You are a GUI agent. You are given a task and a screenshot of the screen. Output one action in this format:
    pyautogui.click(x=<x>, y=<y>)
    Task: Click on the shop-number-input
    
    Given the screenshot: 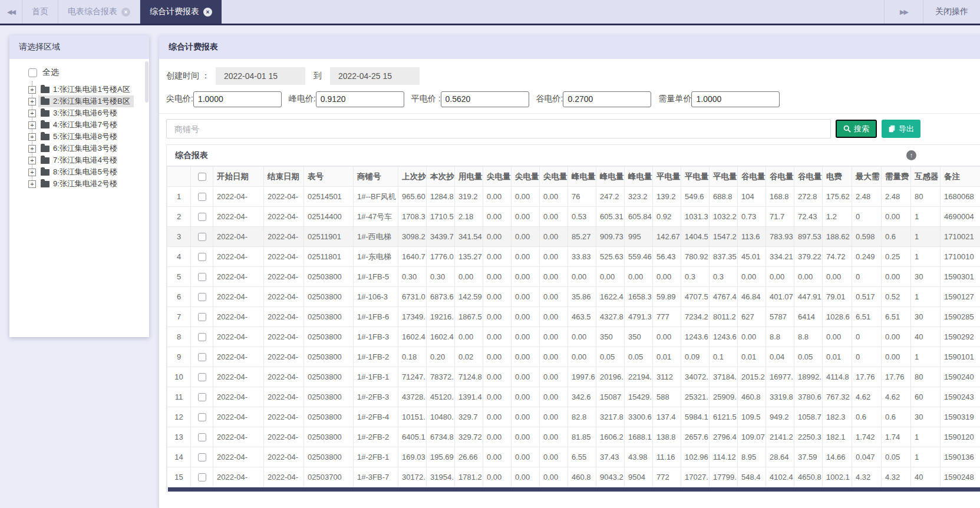 What is the action you would take?
    pyautogui.click(x=499, y=128)
    